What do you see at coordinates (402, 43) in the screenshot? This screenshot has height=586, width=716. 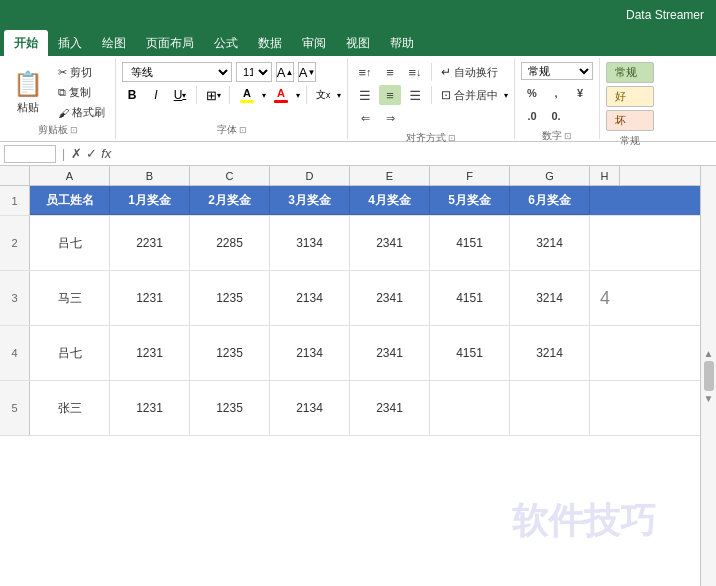 I see `tab-help: 帮助` at bounding box center [402, 43].